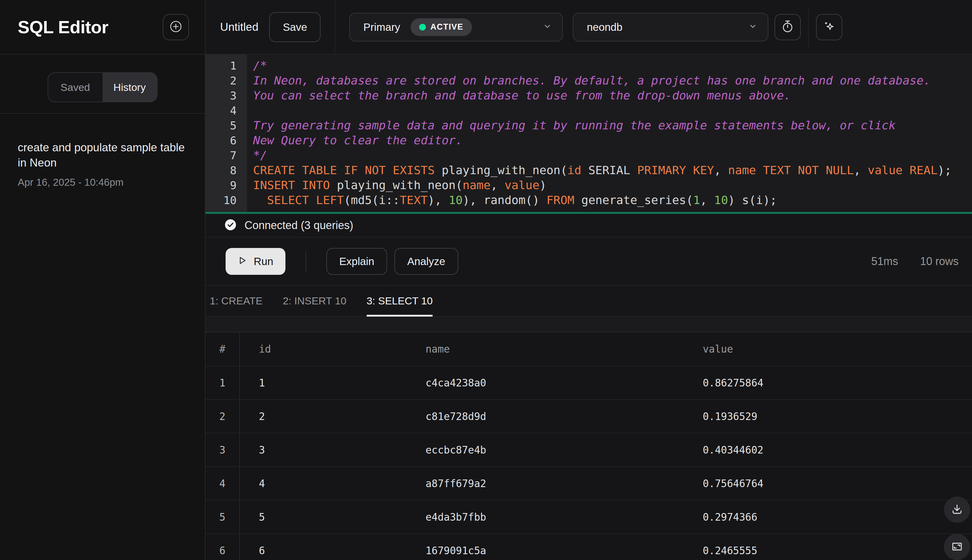  Describe the element at coordinates (323, 517) in the screenshot. I see `id-cell: 5` at that location.